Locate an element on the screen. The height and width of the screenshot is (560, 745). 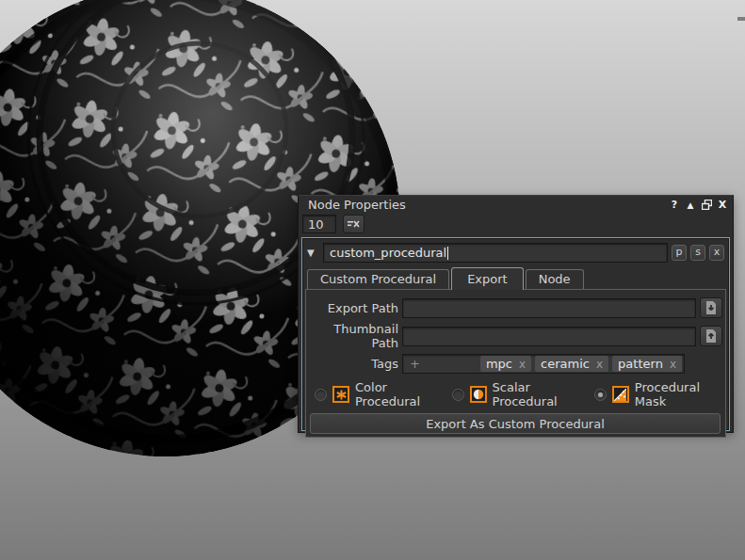
solo-button: s is located at coordinates (698, 252).